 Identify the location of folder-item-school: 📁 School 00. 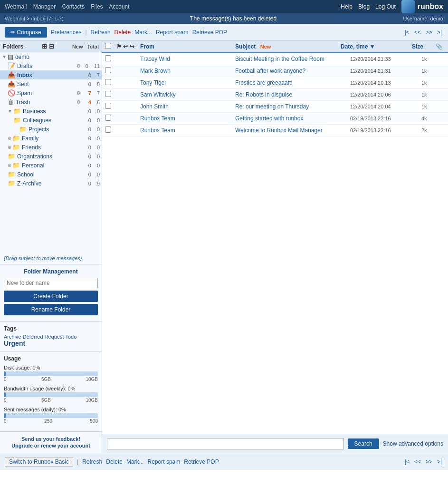
(51, 174).